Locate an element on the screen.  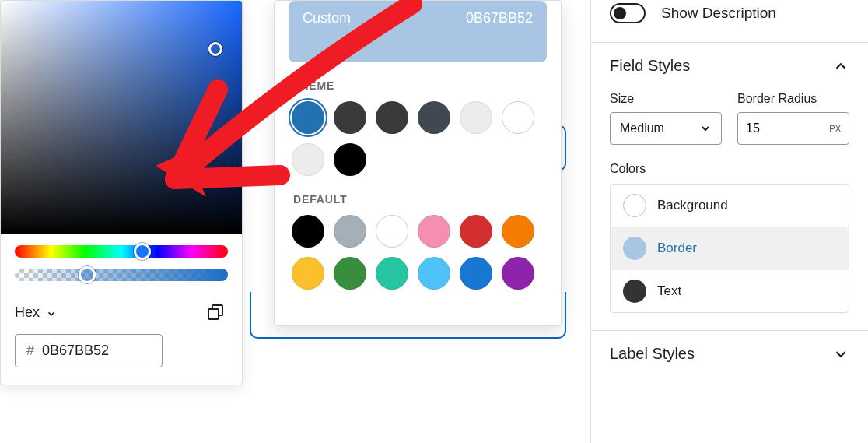
colors-section-label: Colors is located at coordinates (730, 169).